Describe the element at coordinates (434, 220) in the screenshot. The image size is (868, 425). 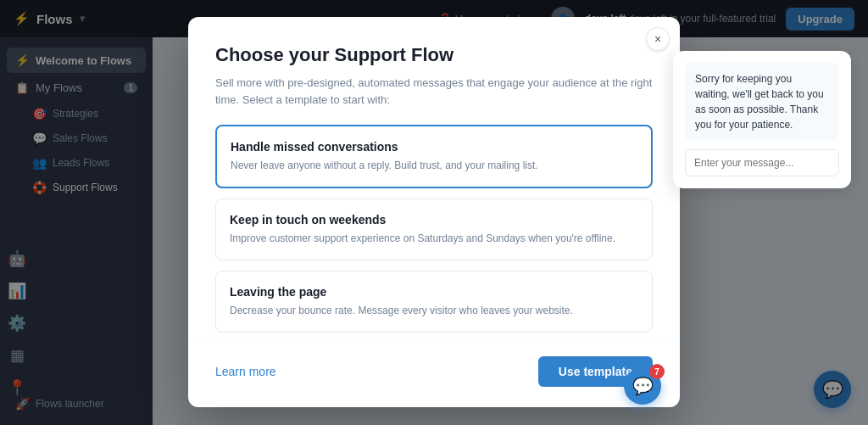
I see `template-title-1: Keep in touch on weekends` at that location.